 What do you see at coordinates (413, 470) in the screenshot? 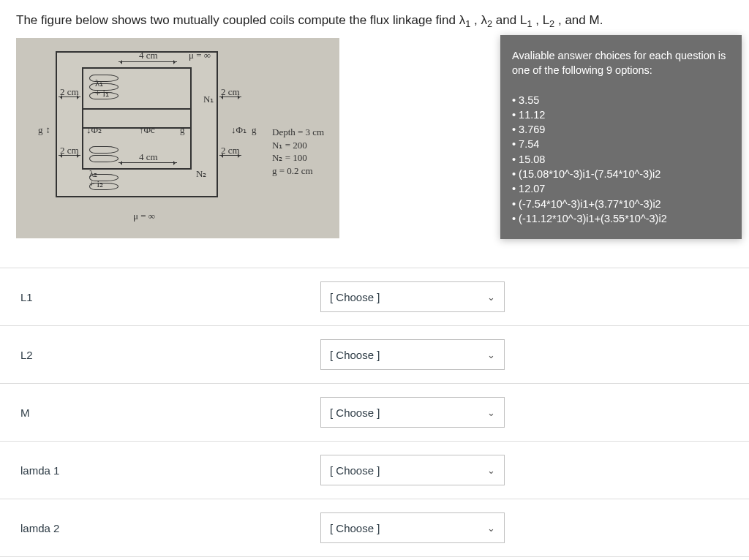
I see `choose-dropdown-lamda1: [ Choose ] ⌄` at bounding box center [413, 470].